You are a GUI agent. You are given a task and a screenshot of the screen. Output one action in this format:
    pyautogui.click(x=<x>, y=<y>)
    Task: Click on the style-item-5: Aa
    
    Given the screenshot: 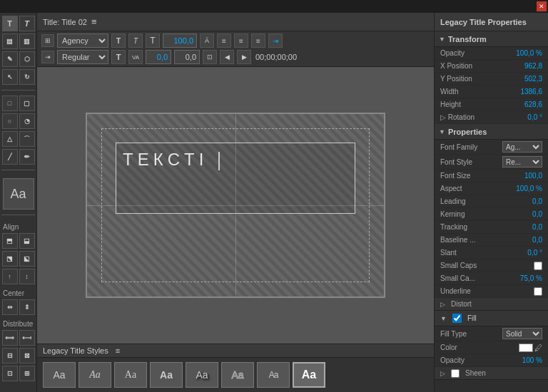 What is the action you would take?
    pyautogui.click(x=202, y=375)
    